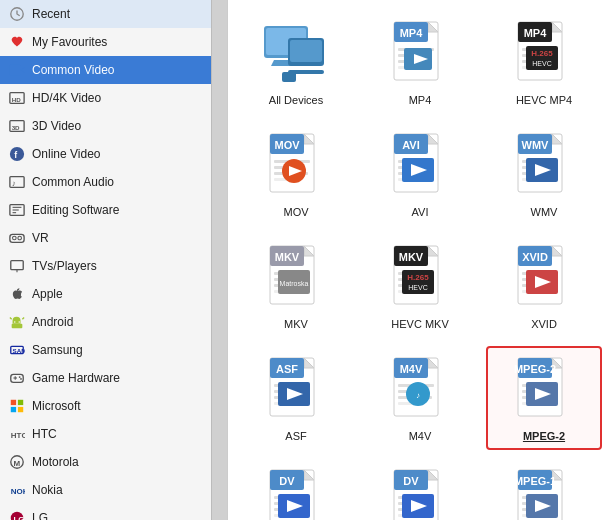 The width and height of the screenshot is (612, 520). Describe the element at coordinates (17, 350) in the screenshot. I see `samsung-icon: SAM` at that location.